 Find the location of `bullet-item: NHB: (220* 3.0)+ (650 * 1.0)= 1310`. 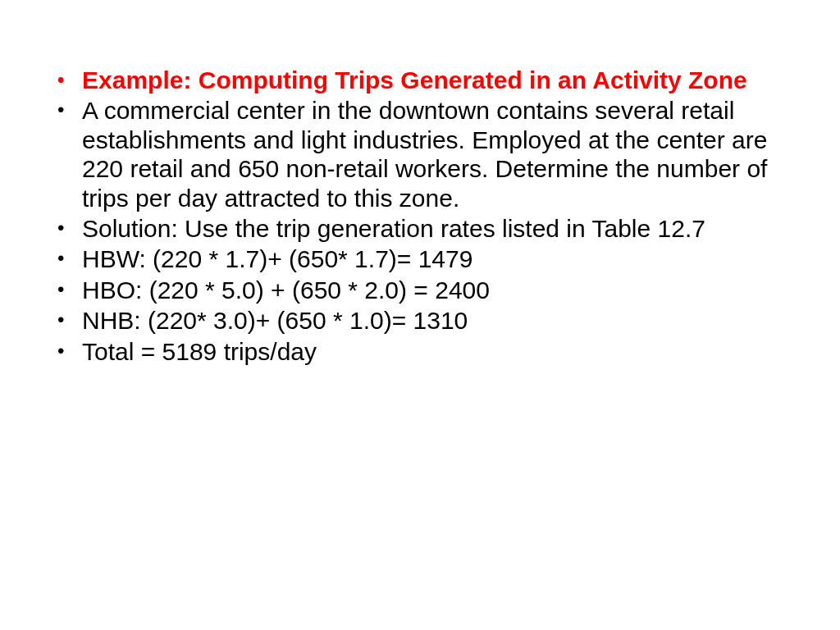

bullet-item: NHB: (220* 3.0)+ (650 * 1.0)= 1310 is located at coordinates (420, 320).